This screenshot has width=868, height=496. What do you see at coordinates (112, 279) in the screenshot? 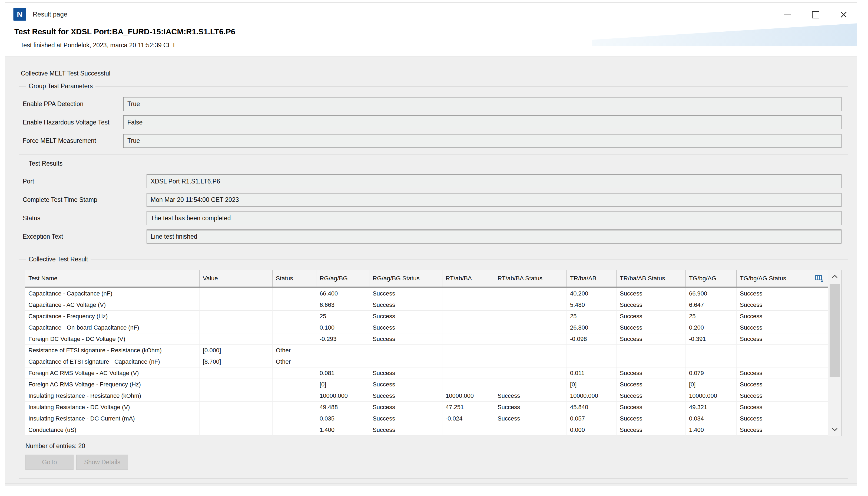
I see `column-header: Test Name` at bounding box center [112, 279].